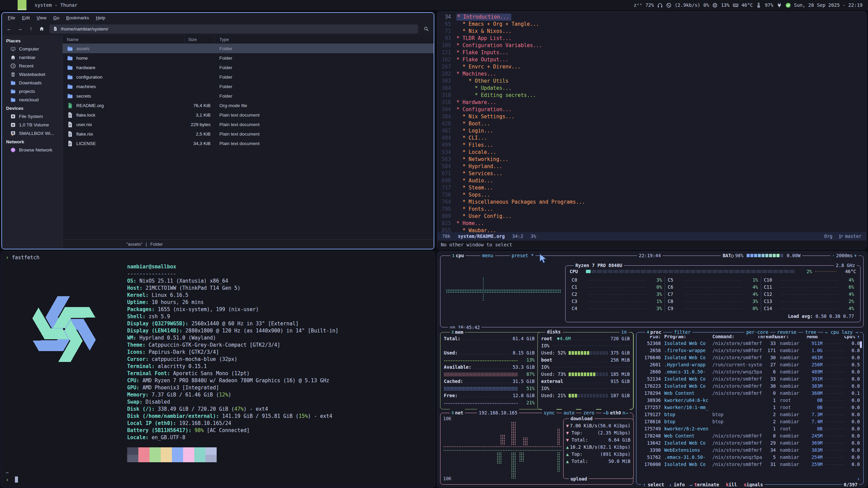 The image size is (868, 488). What do you see at coordinates (248, 105) in the screenshot?
I see `README.org: README.org 76,4 KiB Org-mode file` at bounding box center [248, 105].